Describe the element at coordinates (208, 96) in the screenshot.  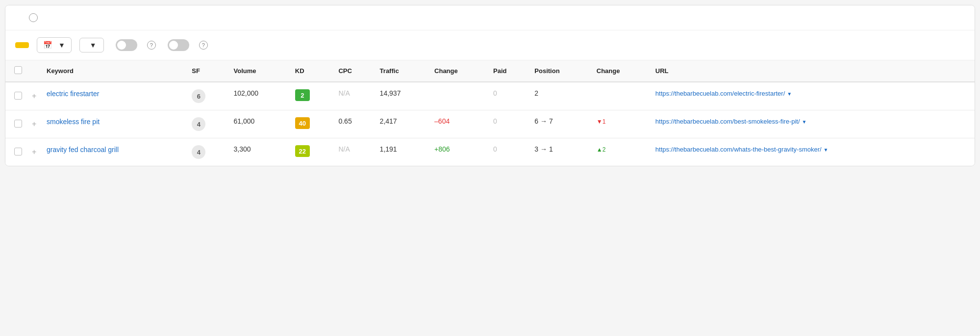
I see `sf-cell: 6` at that location.